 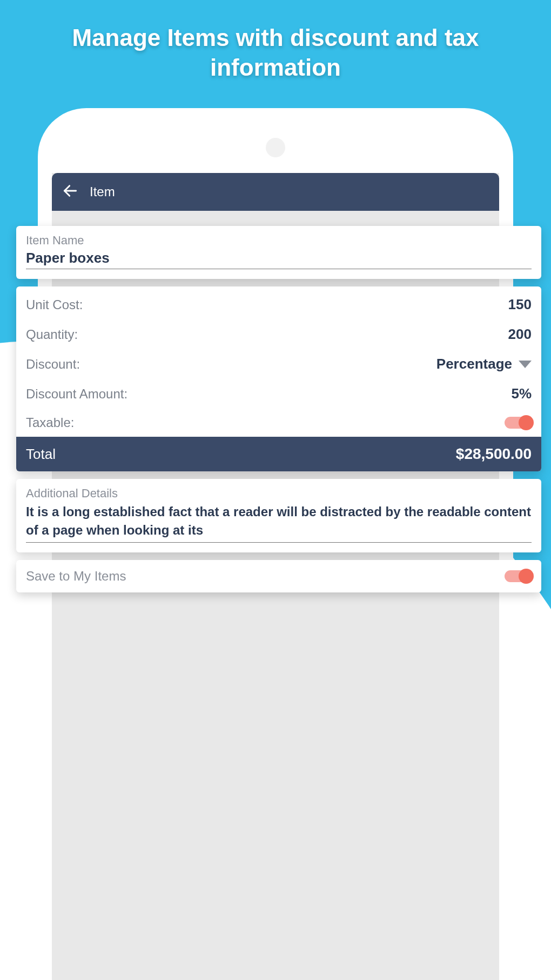 What do you see at coordinates (279, 364) in the screenshot?
I see `discount-row: Discount: Percentage` at bounding box center [279, 364].